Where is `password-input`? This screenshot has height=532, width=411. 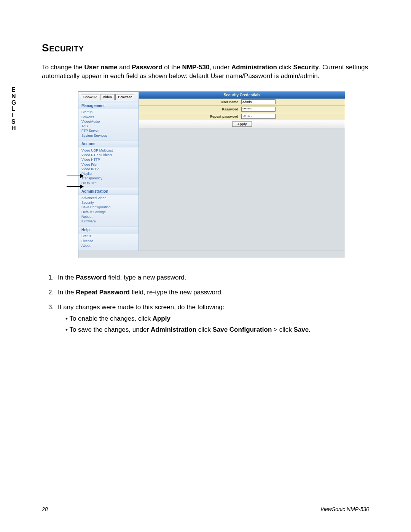
password-input is located at coordinates (258, 109).